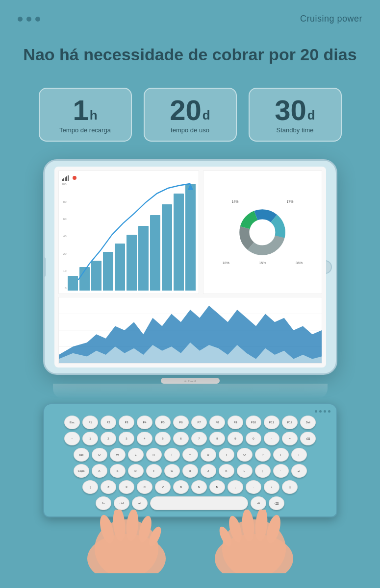 The image size is (380, 588). What do you see at coordinates (127, 422) in the screenshot?
I see `key-f3: F3` at bounding box center [127, 422].